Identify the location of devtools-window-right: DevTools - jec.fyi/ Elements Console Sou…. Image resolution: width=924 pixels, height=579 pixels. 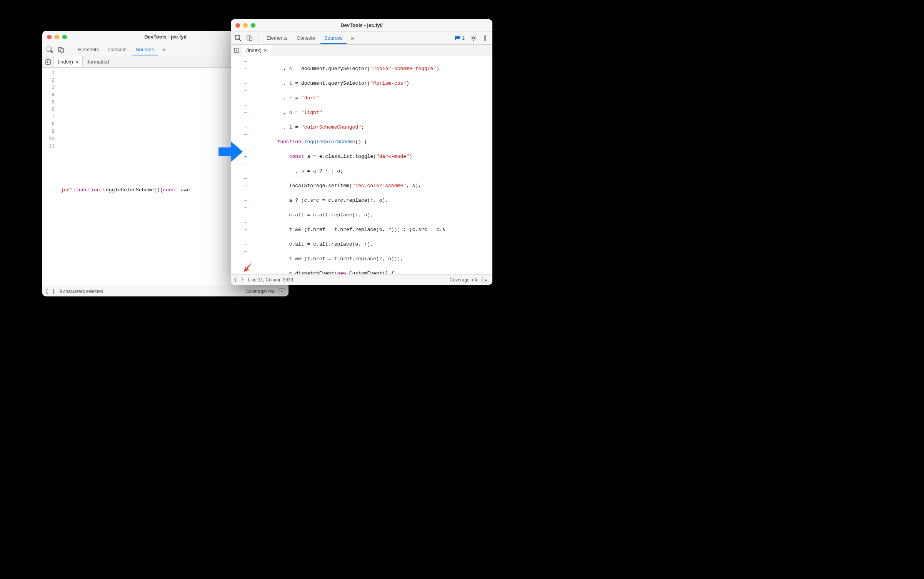
(362, 152).